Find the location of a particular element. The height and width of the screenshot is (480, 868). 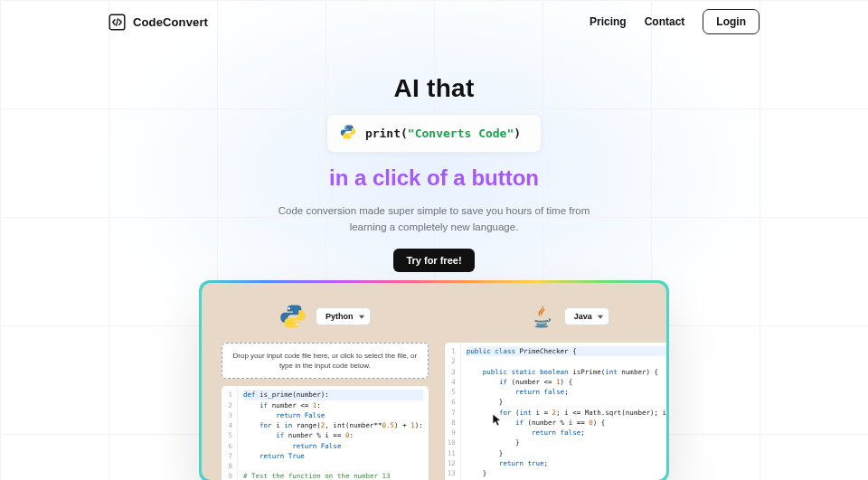

cursor-icon is located at coordinates (497, 420).